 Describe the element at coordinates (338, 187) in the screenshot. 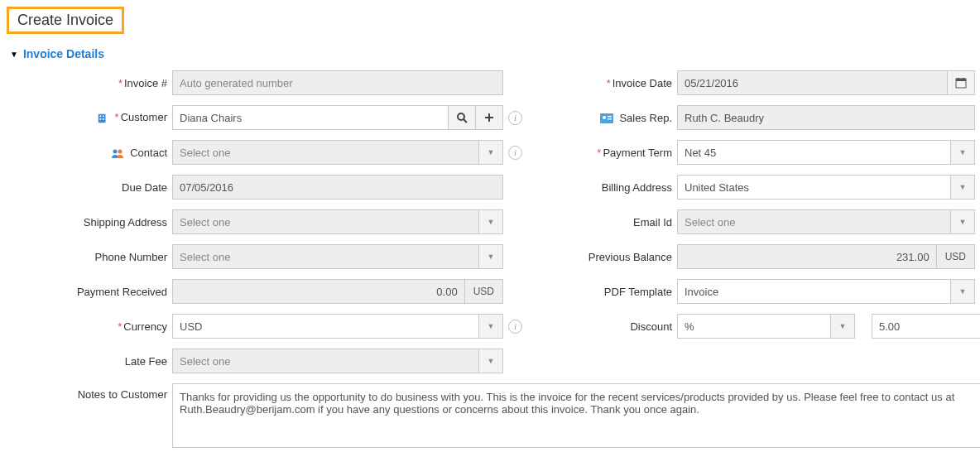

I see `due-date-input` at that location.